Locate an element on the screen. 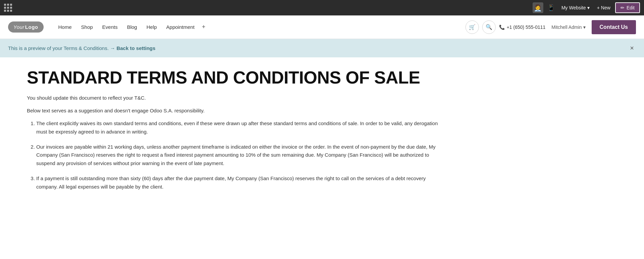 The image size is (644, 259). phone-icon: 📞 is located at coordinates (502, 27).